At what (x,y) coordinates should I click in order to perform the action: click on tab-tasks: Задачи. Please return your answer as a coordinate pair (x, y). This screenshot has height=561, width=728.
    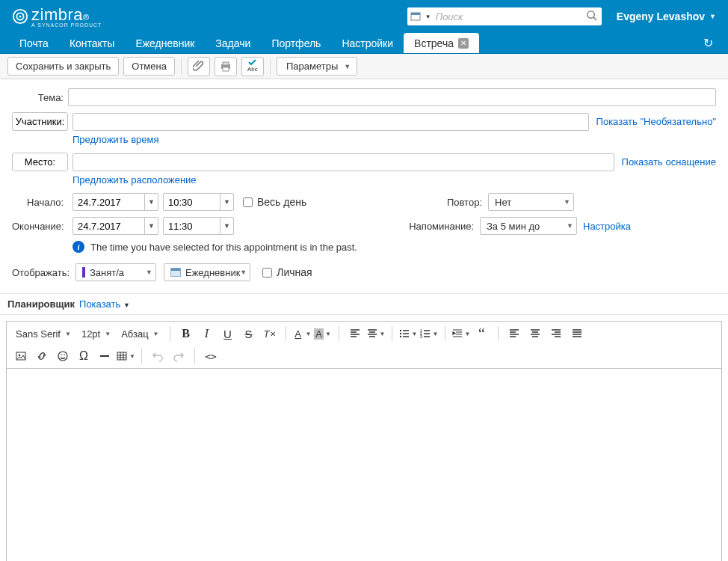
    Looking at the image, I should click on (233, 43).